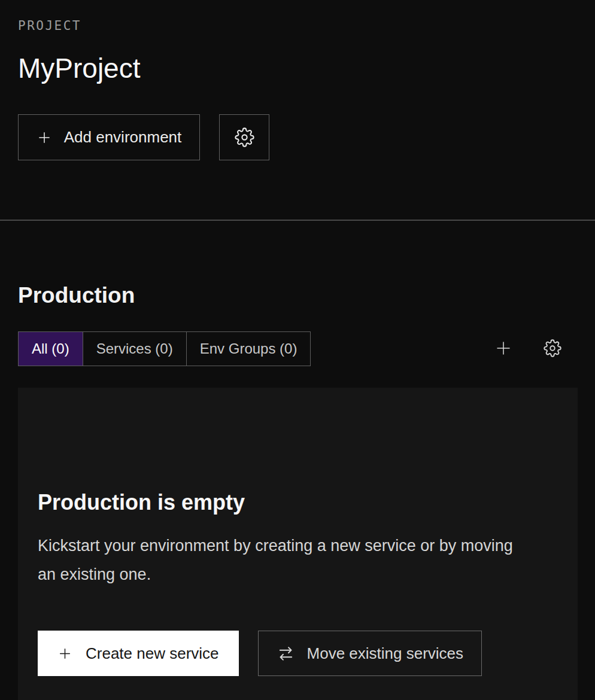 The width and height of the screenshot is (595, 700). What do you see at coordinates (370, 653) in the screenshot?
I see `move-existing-services-button: Move existing services` at bounding box center [370, 653].